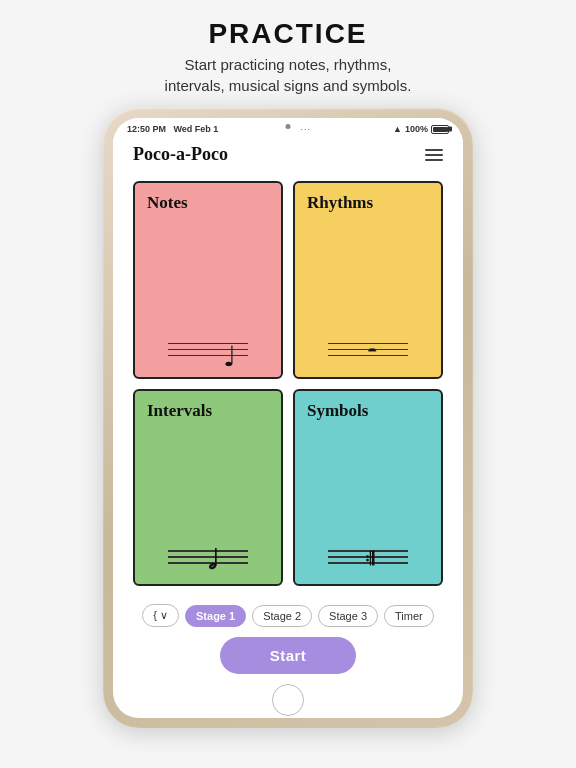 This screenshot has height=768, width=576. What do you see at coordinates (288, 154) in the screenshot?
I see `app-header: Poco-a-Poco` at bounding box center [288, 154].